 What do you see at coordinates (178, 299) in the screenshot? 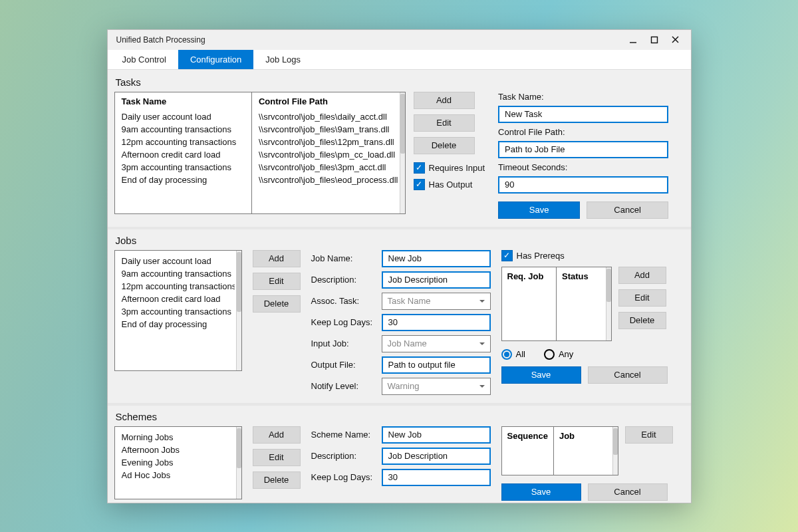
I see `list-item: Afternoon credit card load` at bounding box center [178, 299].